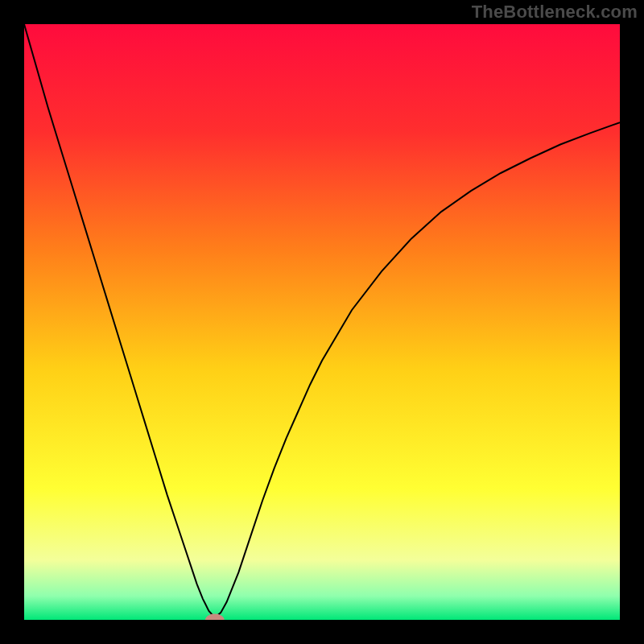  What do you see at coordinates (555, 12) in the screenshot?
I see `watermark-text: TheBottleneck.com` at bounding box center [555, 12].